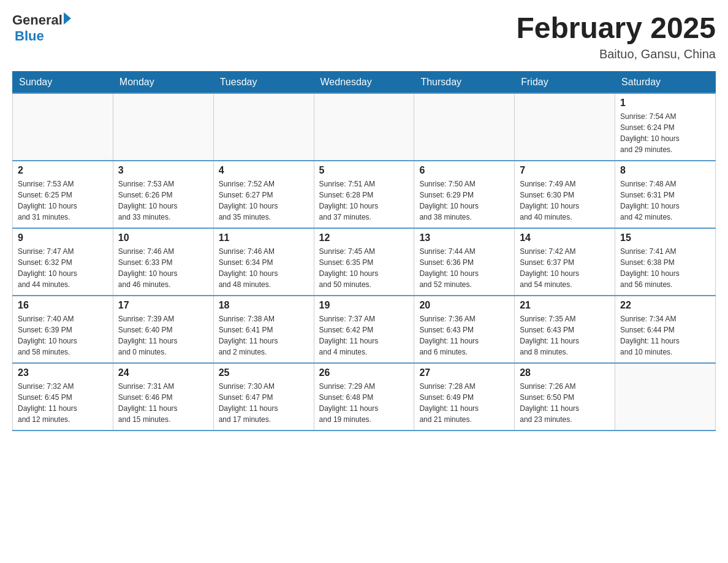 The width and height of the screenshot is (728, 563). What do you see at coordinates (264, 170) in the screenshot?
I see `day-number: 4` at bounding box center [264, 170].